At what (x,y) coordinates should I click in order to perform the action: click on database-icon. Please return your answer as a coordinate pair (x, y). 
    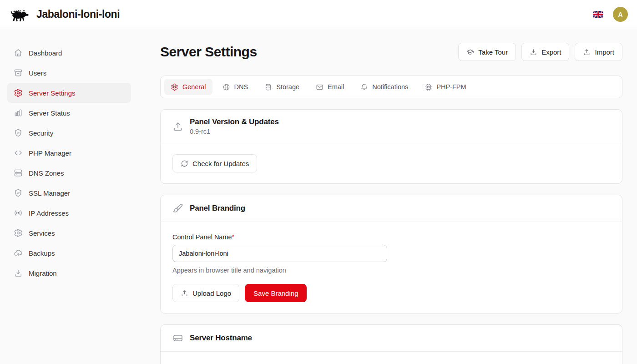
    Looking at the image, I should click on (268, 87).